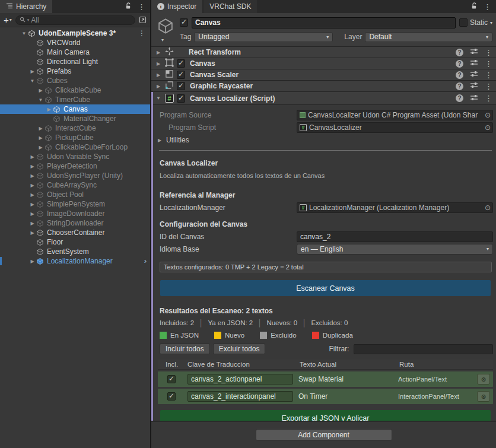  What do you see at coordinates (395, 208) in the screenshot?
I see `localization-manager-field: # LocalizationManager (Localization Mana…` at bounding box center [395, 208].